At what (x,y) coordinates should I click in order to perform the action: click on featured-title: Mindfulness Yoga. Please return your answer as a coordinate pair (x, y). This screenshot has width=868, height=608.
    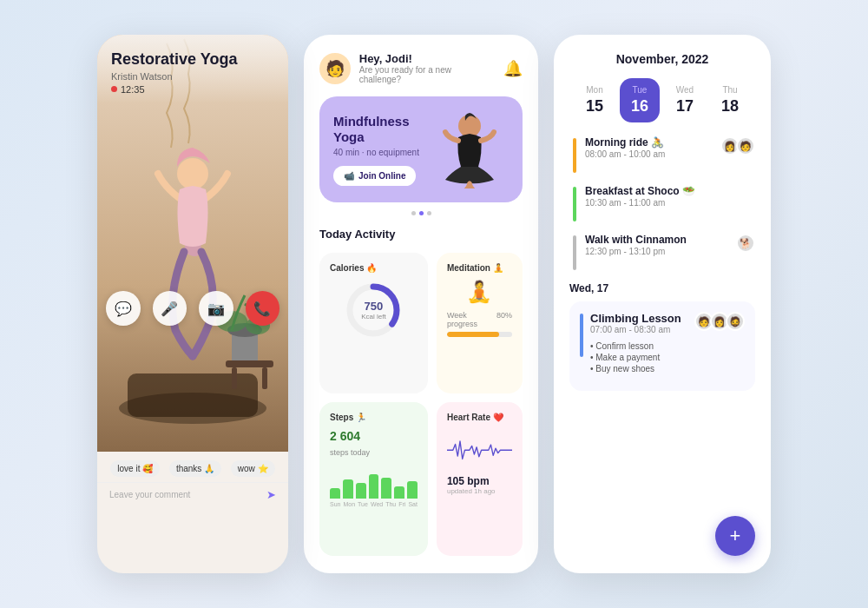
    Looking at the image, I should click on (382, 129).